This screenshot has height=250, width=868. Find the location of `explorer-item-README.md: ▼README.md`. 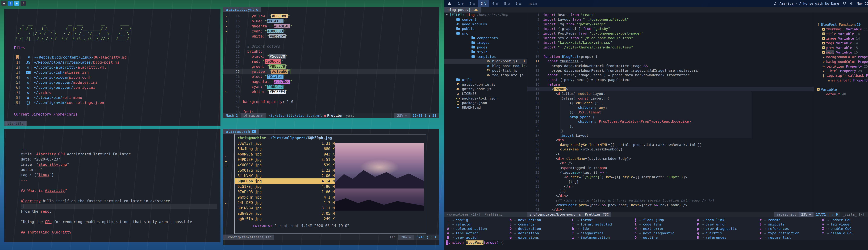

explorer-item-README.md: ▼README.md is located at coordinates (486, 108).